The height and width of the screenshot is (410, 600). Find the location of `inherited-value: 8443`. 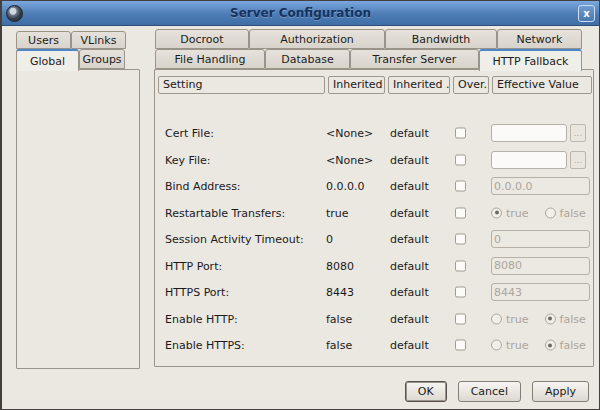

inherited-value: 8443 is located at coordinates (340, 292).